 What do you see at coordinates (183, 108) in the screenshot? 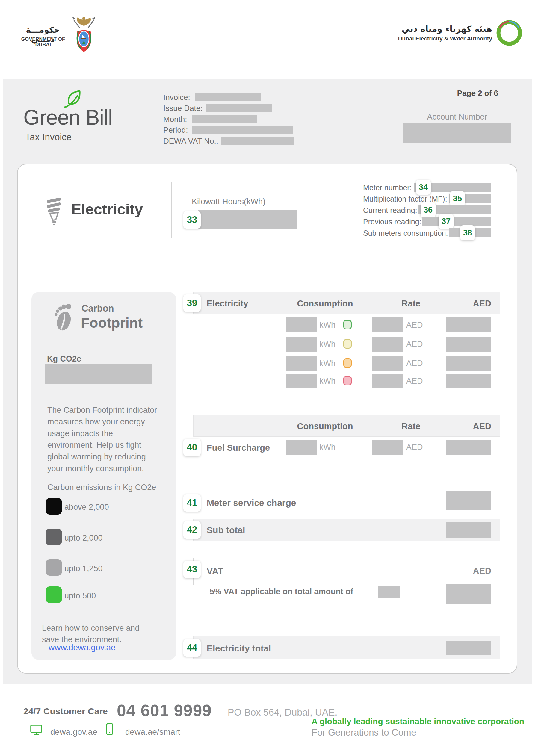
I see `invoice-field-label: Issue Date:` at bounding box center [183, 108].